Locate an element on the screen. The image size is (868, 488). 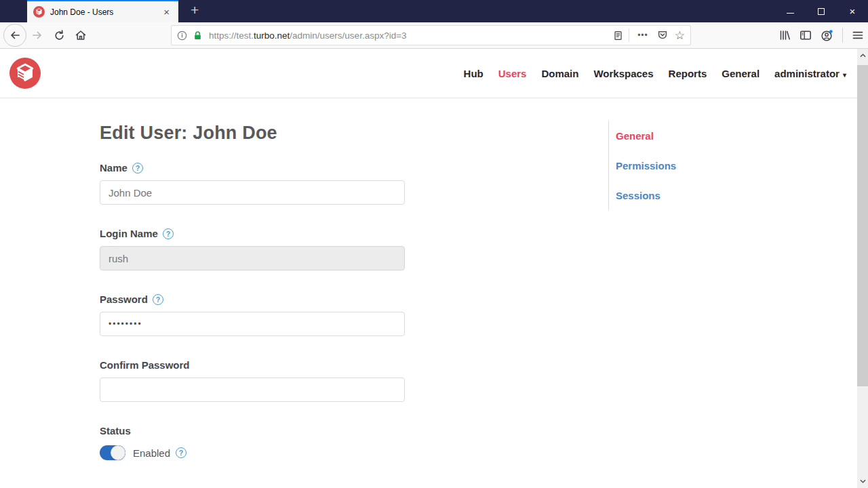
site-header: Hub Users Domain Workspaces Reports Gene… is located at coordinates (429, 73).